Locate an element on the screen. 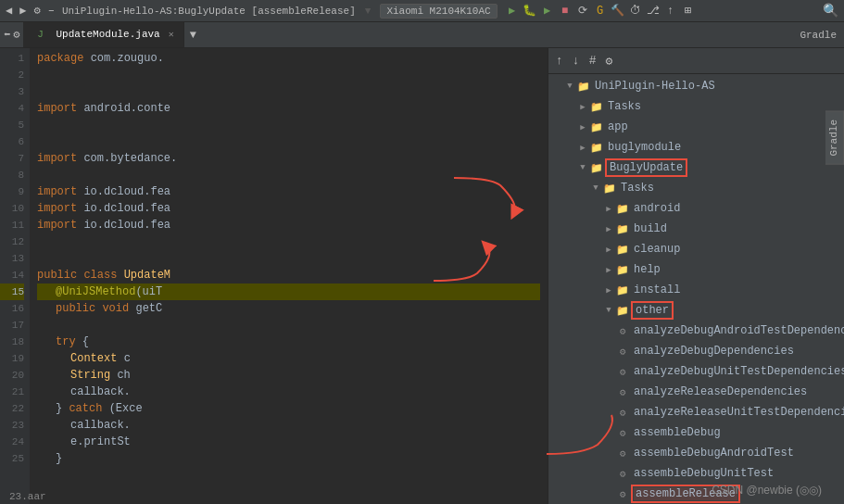 The width and height of the screenshot is (844, 504). gradle-tree-item-task-8: ⚙ assembleDebugUnitTest is located at coordinates (697, 473).